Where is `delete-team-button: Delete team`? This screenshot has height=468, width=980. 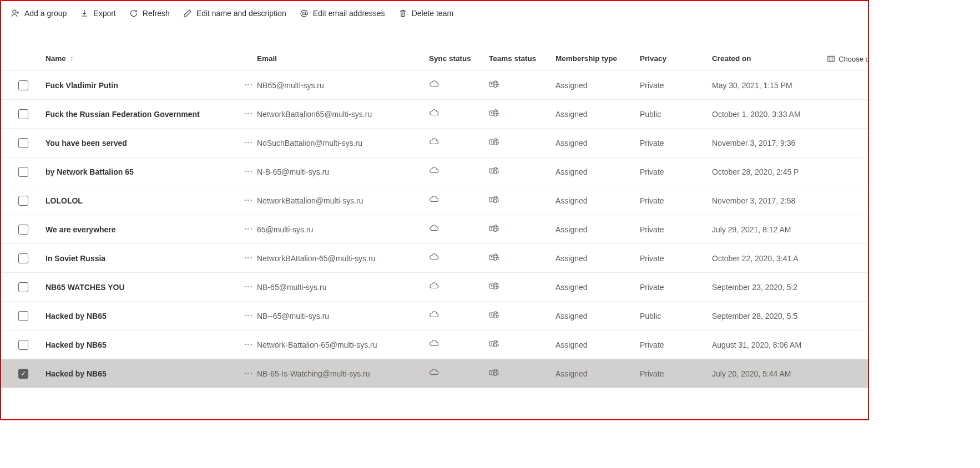 delete-team-button: Delete team is located at coordinates (426, 13).